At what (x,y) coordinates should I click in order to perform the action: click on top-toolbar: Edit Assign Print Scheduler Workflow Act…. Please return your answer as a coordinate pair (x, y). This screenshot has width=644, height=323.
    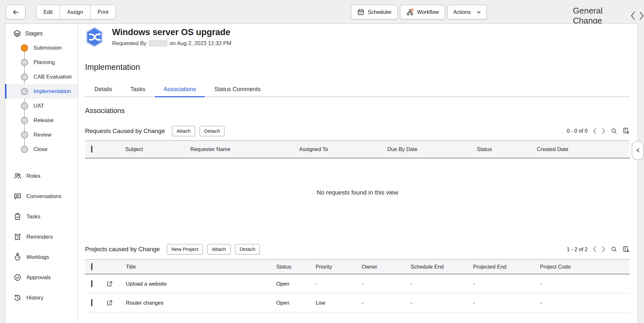
    Looking at the image, I should click on (322, 12).